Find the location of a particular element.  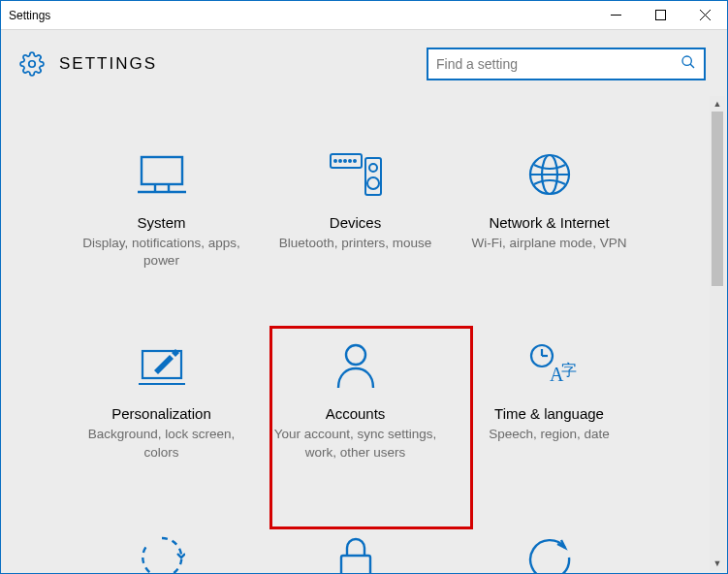

globe-icon is located at coordinates (550, 175).